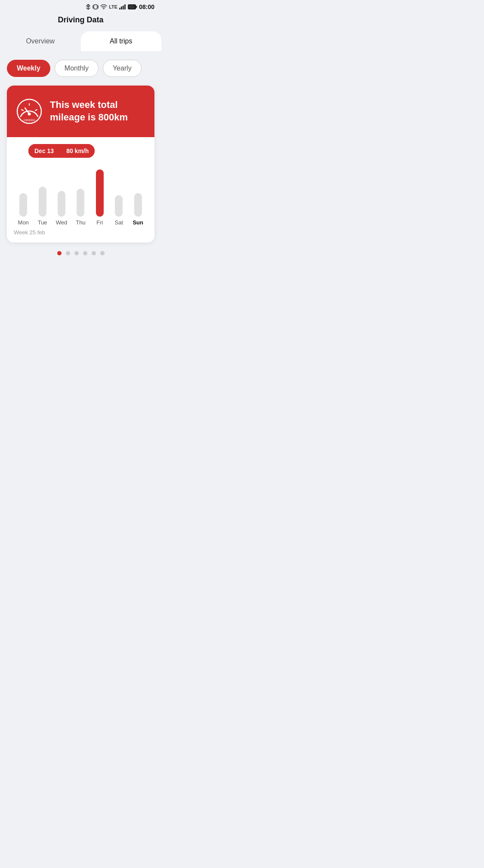 The image size is (484, 868). I want to click on lte-label: LTE, so click(113, 7).